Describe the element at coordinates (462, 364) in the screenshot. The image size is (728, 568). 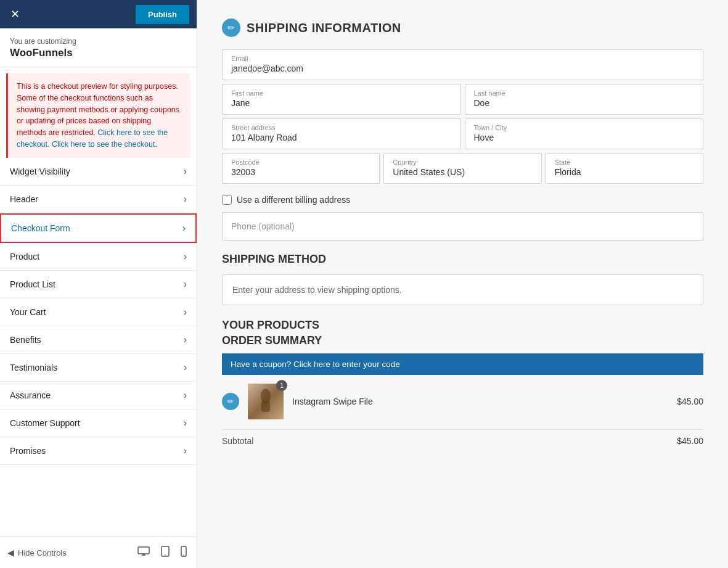
I see `coupon-bar: Have a coupon? Click here to enter your …` at that location.